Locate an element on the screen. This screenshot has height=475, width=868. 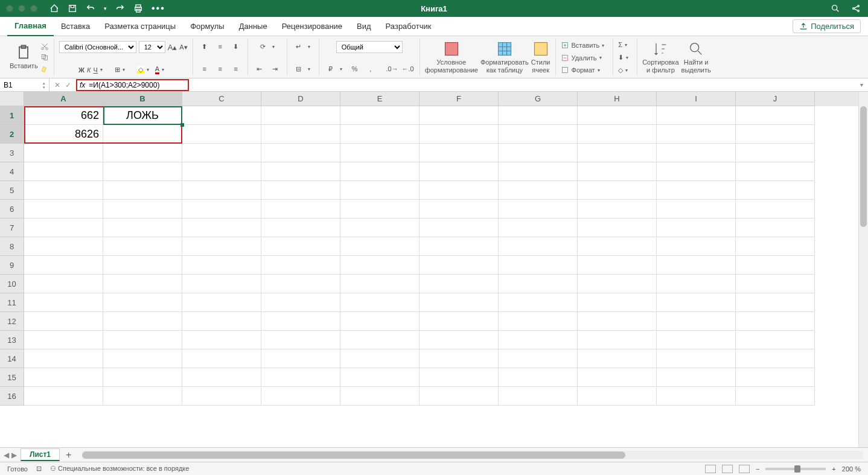
cell-H11 is located at coordinates (617, 303).